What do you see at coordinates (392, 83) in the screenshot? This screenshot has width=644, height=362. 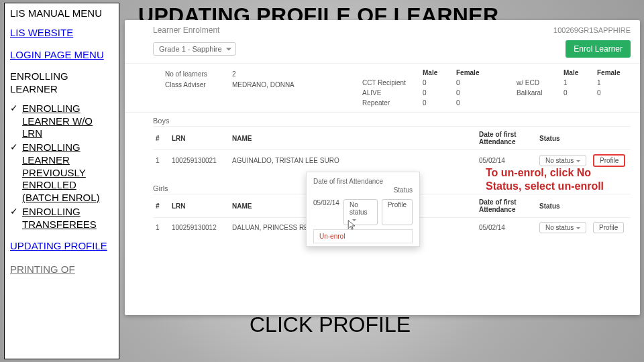 I see `cell: CCT Recipient` at bounding box center [392, 83].